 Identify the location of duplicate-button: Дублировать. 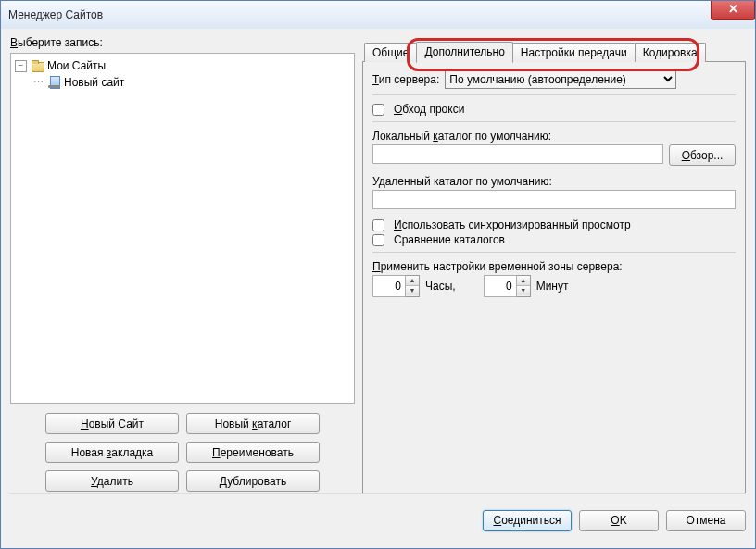
(253, 481).